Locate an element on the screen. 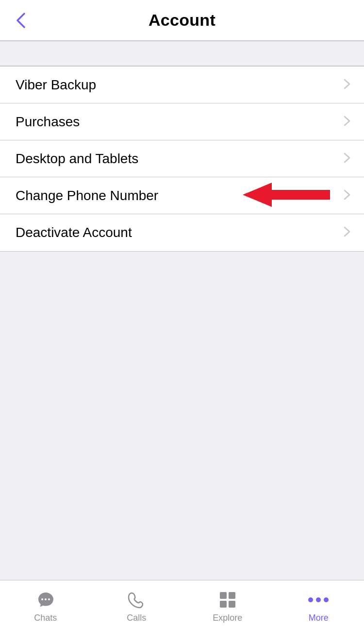 The image size is (364, 628). page-title: Account is located at coordinates (182, 20).